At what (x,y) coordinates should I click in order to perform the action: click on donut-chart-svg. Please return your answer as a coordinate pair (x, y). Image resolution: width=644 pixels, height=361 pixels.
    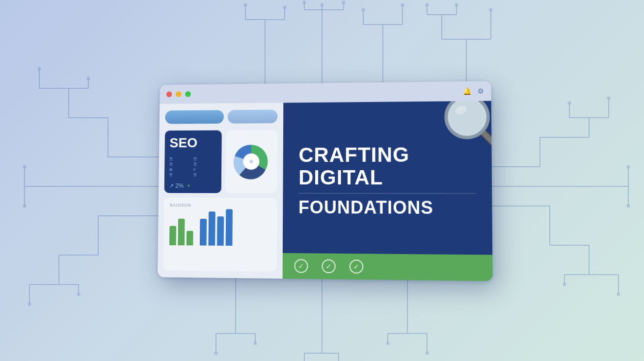
    Looking at the image, I should click on (251, 162).